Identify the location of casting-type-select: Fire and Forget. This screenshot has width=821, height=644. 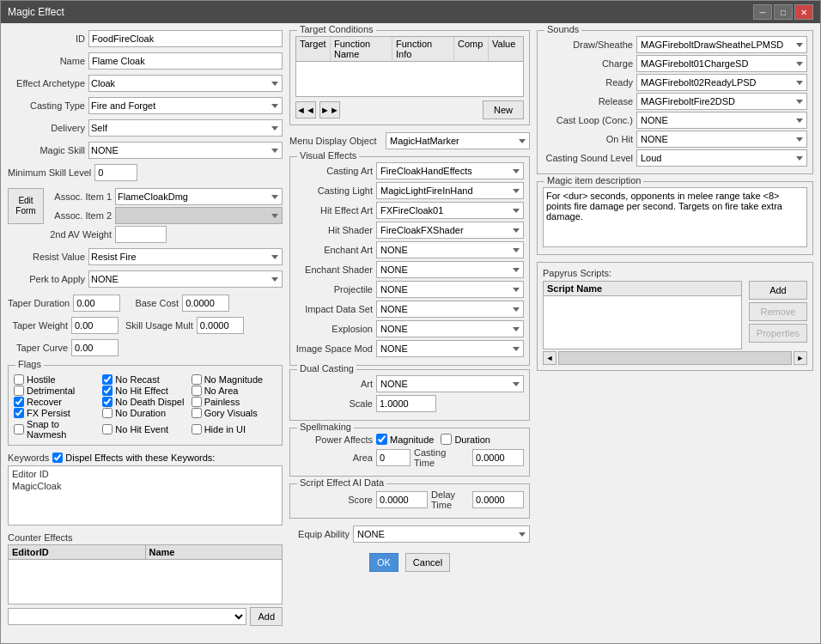
(185, 106).